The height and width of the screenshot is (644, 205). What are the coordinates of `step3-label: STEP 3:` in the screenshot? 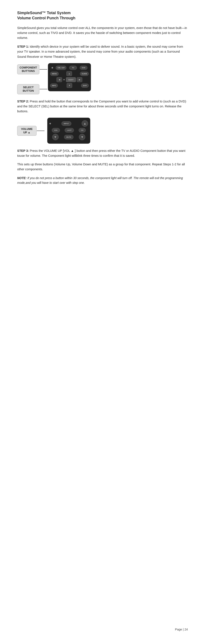 It's located at (23, 151).